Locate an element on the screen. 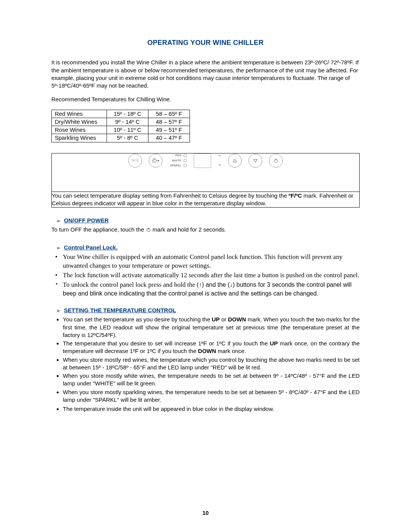 The image size is (411, 532). lock-text-3: To unlock the control panel lock press a… is located at coordinates (211, 289).